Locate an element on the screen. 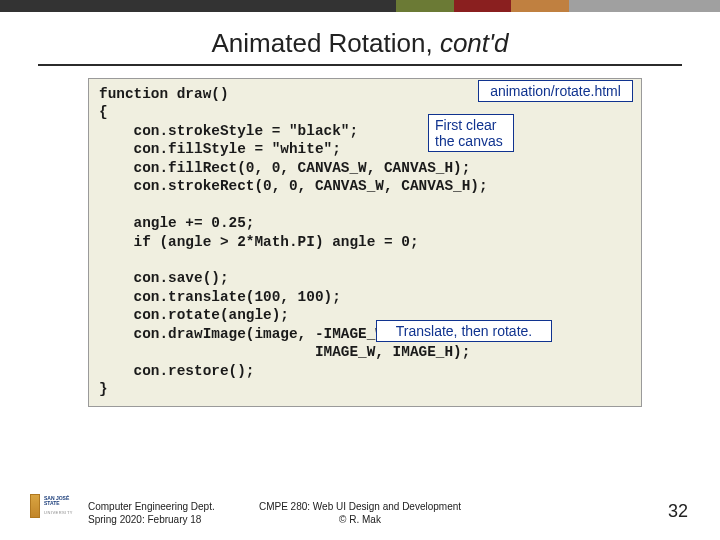 Image resolution: width=720 pixels, height=540 pixels. decorative-top-bar is located at coordinates (360, 6).